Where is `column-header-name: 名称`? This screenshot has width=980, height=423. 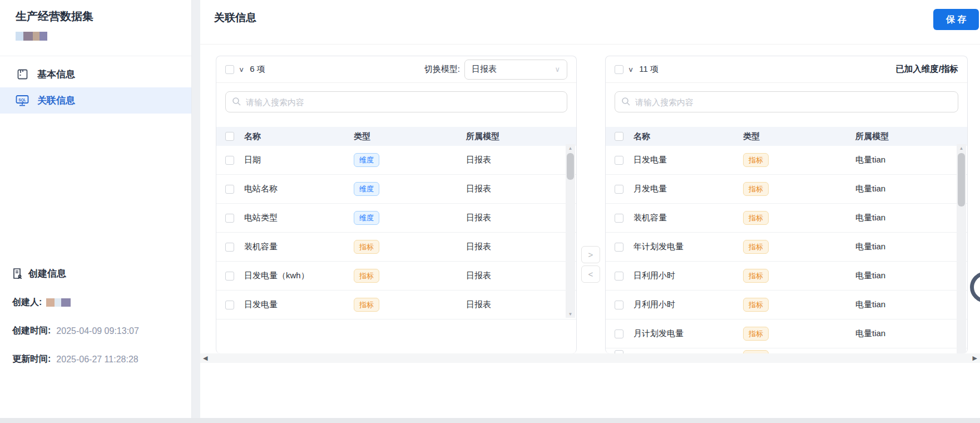 column-header-name: 名称 is located at coordinates (299, 137).